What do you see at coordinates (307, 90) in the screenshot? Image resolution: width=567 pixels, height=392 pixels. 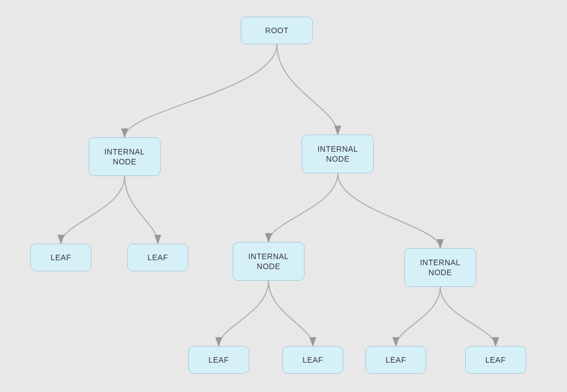 I see `edge-root-int2` at bounding box center [307, 90].